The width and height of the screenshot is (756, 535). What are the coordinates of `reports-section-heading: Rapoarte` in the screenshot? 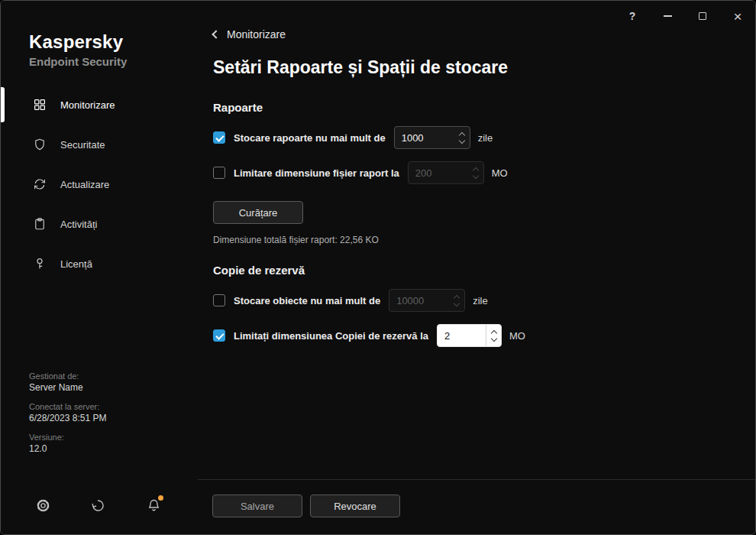 It's located at (477, 107).